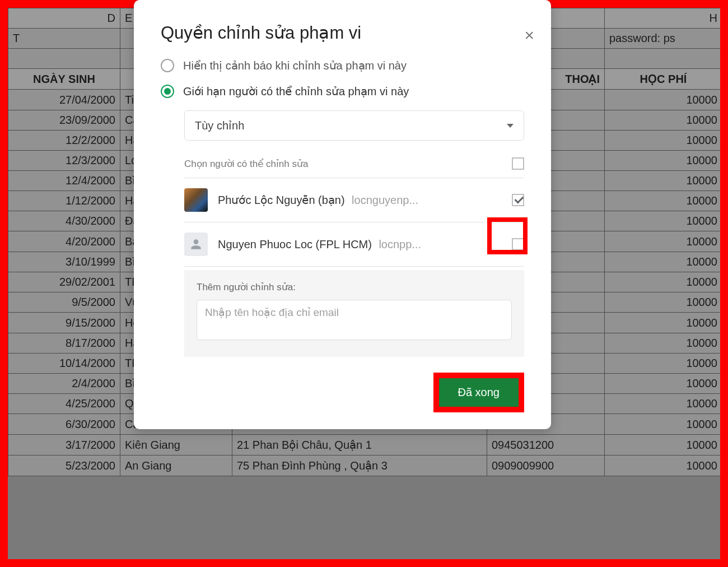  What do you see at coordinates (479, 392) in the screenshot?
I see `done-button: Đã xong` at bounding box center [479, 392].